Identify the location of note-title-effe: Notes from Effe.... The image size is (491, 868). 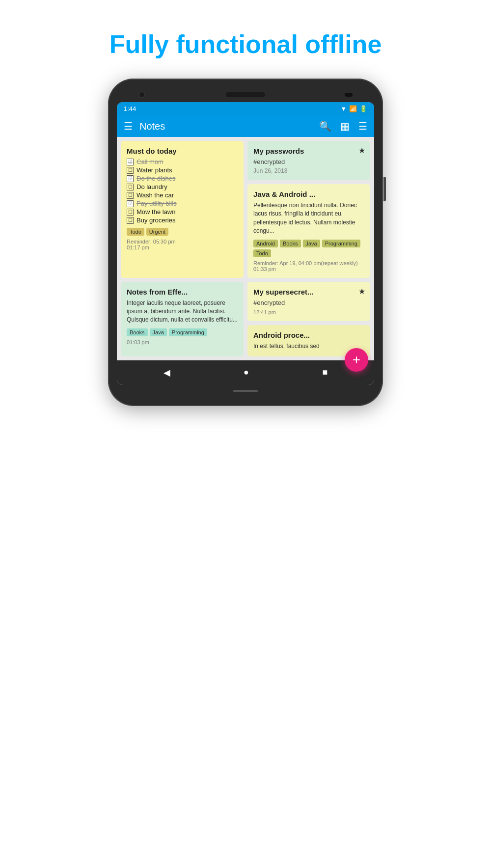
(182, 292).